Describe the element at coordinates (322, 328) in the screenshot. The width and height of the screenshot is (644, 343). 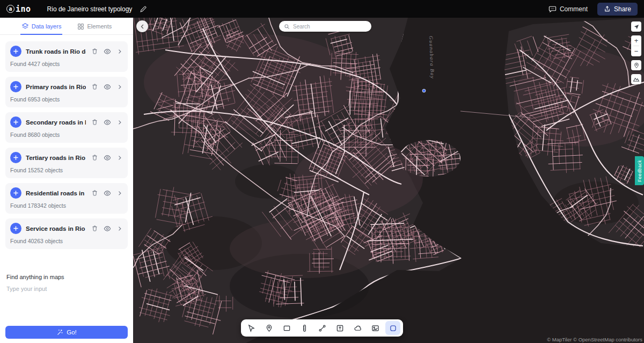
I see `map-toolbar` at that location.